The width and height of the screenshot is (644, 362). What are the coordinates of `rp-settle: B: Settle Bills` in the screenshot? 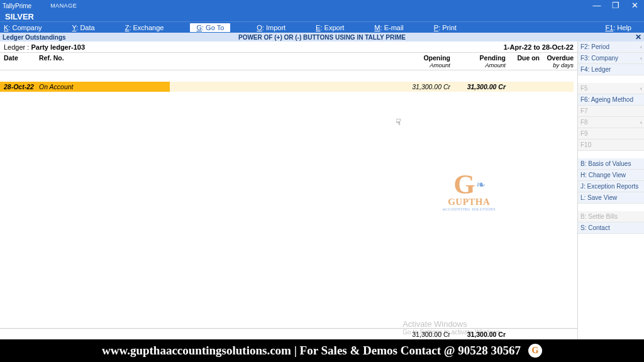 It's located at (611, 217).